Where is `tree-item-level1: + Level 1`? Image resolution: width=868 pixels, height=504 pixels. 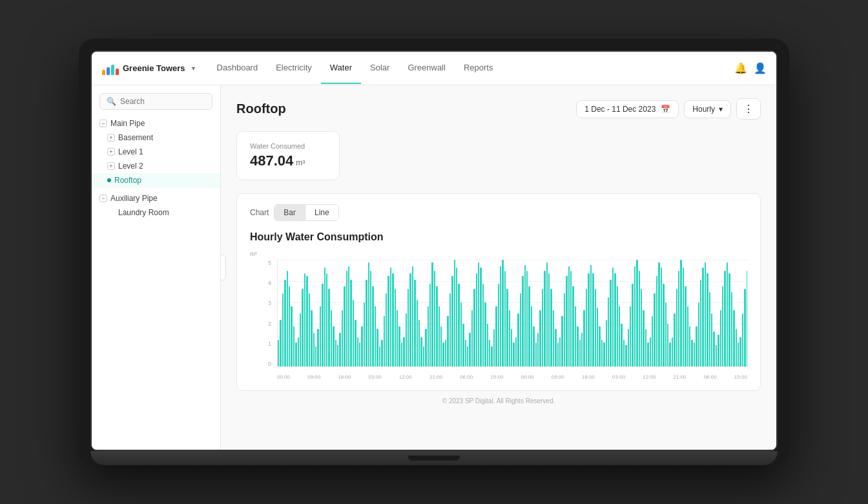 tree-item-level1: + Level 1 is located at coordinates (156, 152).